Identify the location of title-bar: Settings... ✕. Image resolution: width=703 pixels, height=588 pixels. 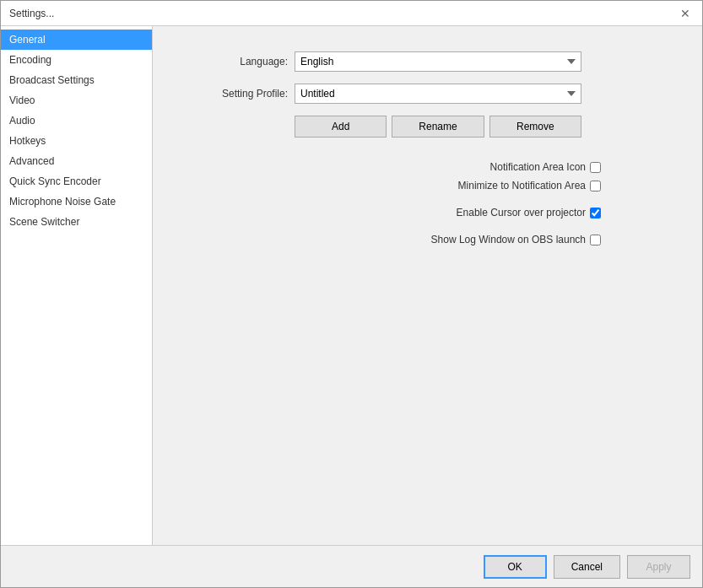
(351, 13).